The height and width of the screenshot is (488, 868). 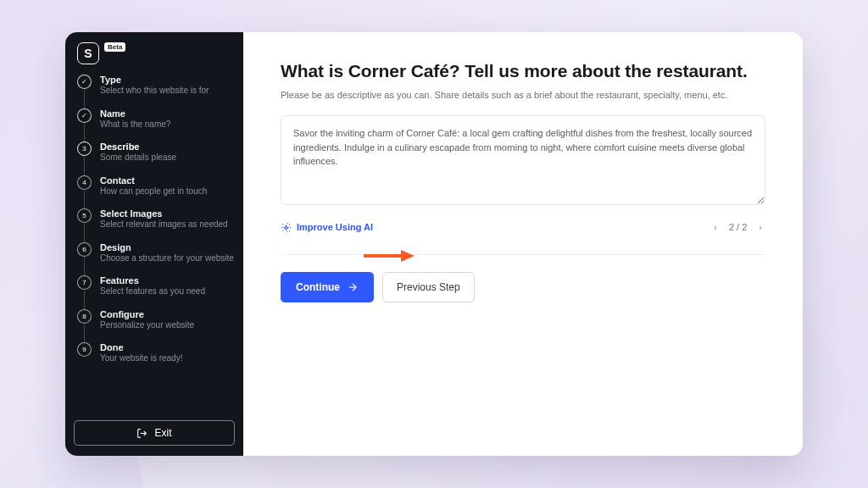 I want to click on page-subtitle: Please be as descriptive as you can. Sha…, so click(x=523, y=95).